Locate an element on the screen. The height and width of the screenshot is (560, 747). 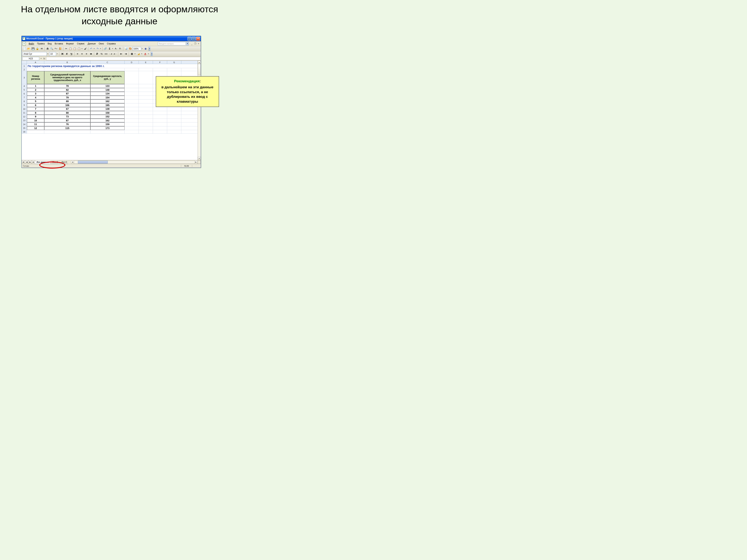
cell-region: 9 is located at coordinates (36, 117).